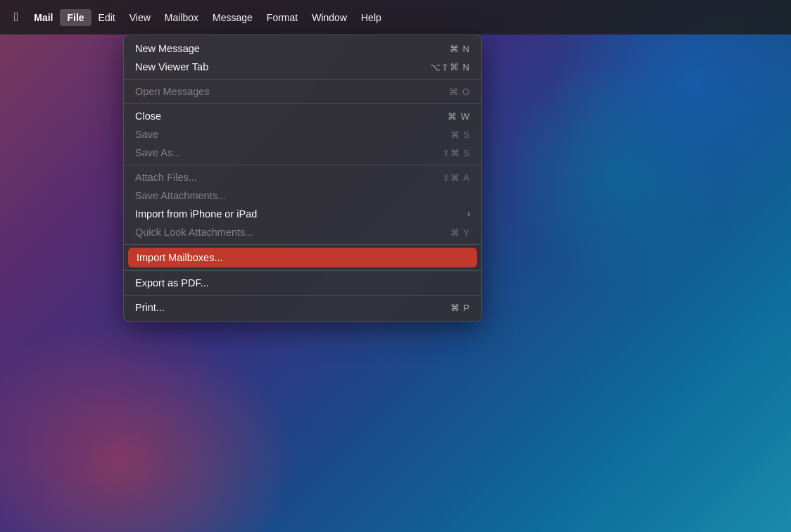  Describe the element at coordinates (303, 67) in the screenshot. I see `menu-item-new-viewer-tab: New Viewer Tab ⌥⇧⌘ N` at that location.